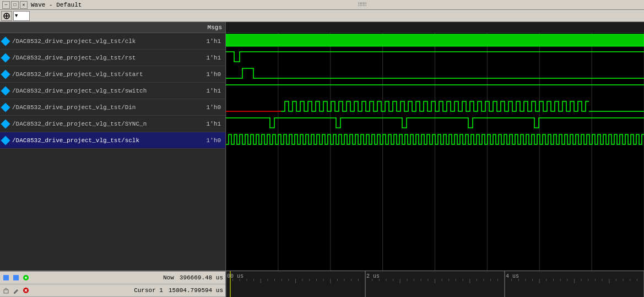 The image size is (644, 297). I want to click on msgs-label: Msgs, so click(215, 28).